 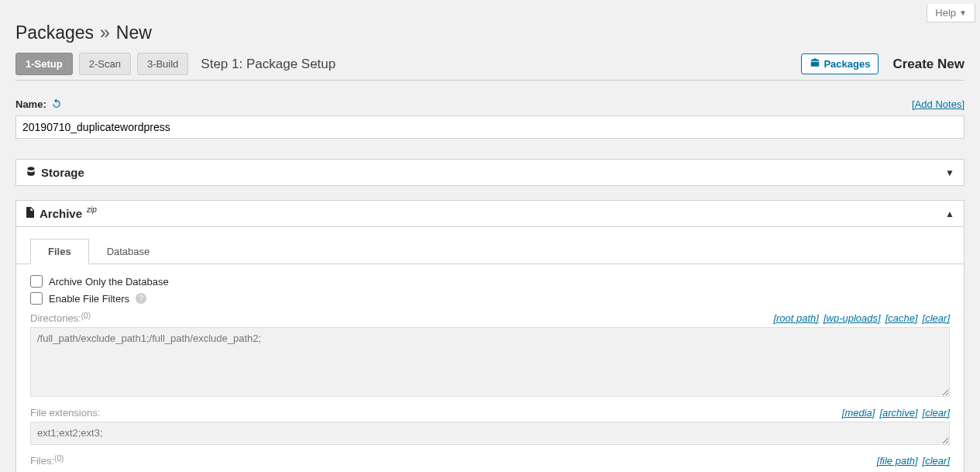 What do you see at coordinates (36, 281) in the screenshot?
I see `archive-only-db-checkbox` at bounding box center [36, 281].